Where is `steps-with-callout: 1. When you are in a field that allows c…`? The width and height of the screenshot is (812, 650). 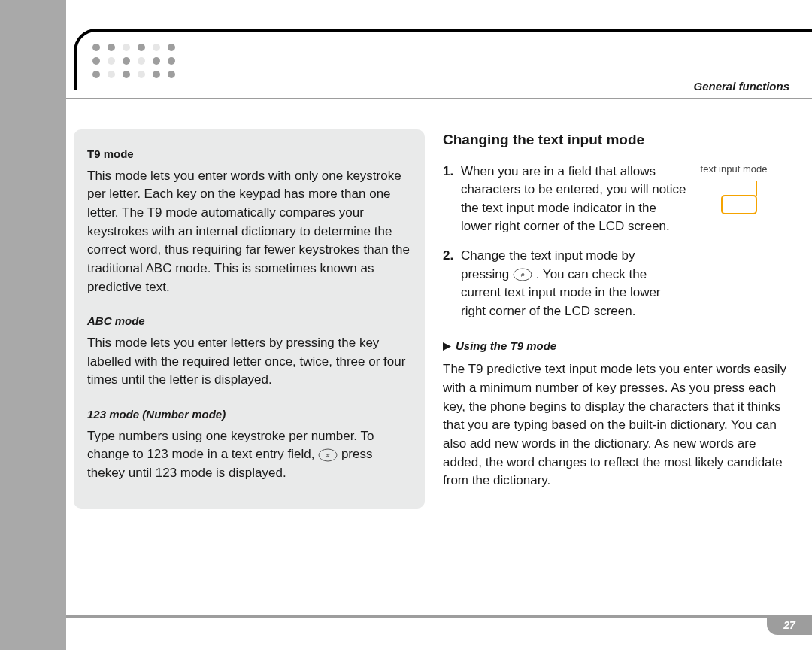 steps-with-callout: 1. When you are in a field that allows c… is located at coordinates (618, 242).